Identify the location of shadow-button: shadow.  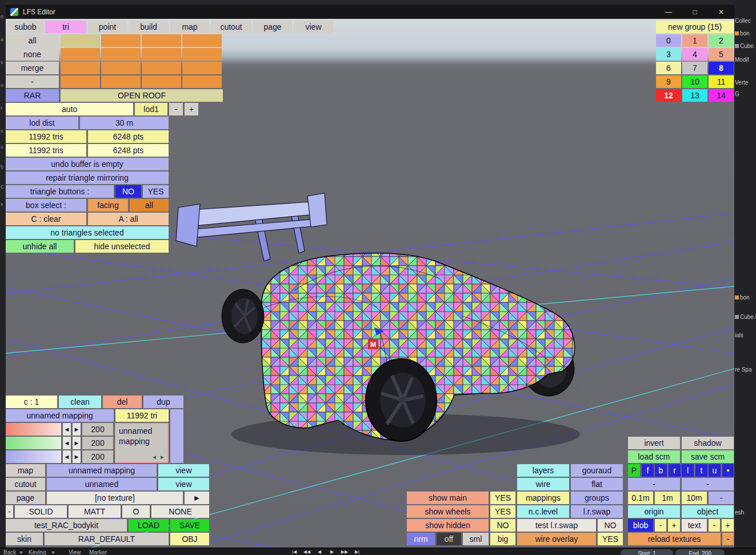
(707, 443).